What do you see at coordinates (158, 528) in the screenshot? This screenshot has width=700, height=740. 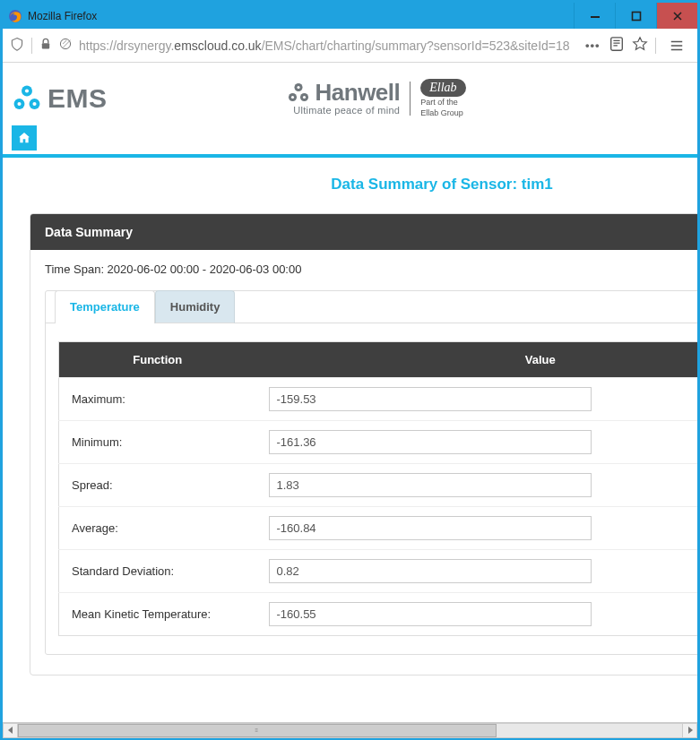 I see `row-label: Average:` at bounding box center [158, 528].